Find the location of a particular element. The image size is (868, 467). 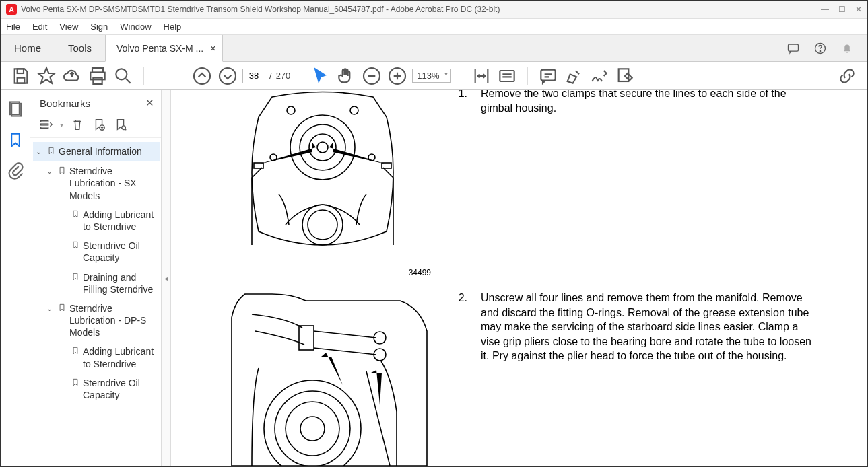

page-up-button is located at coordinates (202, 76).